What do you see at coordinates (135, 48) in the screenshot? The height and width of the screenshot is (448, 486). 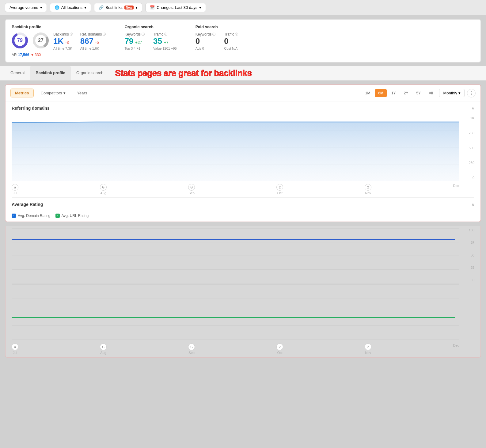 I see `organic-keywords-sub: Top 3 4 +1` at bounding box center [135, 48].